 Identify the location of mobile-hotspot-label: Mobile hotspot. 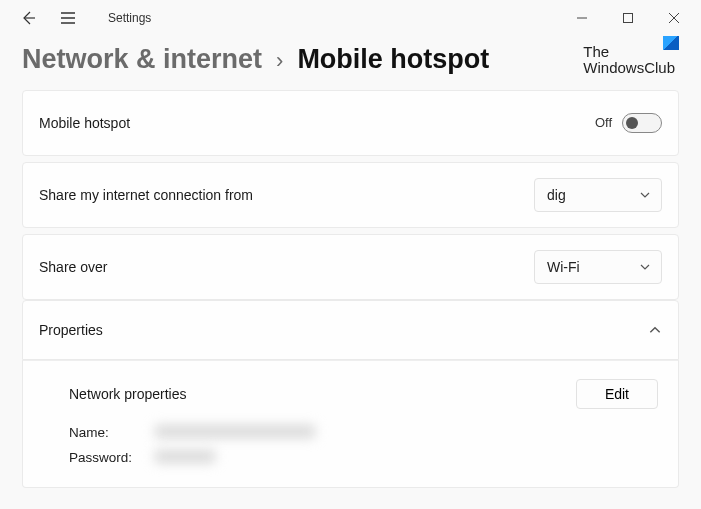
(84, 123).